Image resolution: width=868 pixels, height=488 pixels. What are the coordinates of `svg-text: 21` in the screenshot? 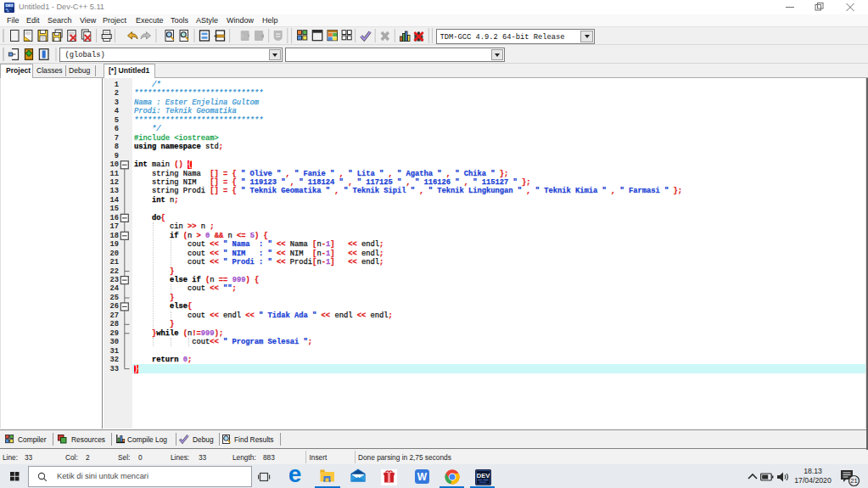 It's located at (854, 480).